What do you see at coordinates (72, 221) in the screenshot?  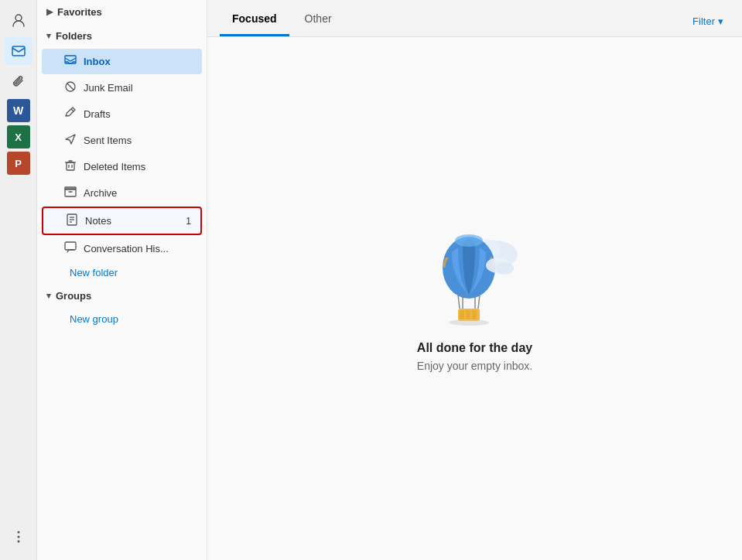 I see `notes-icon` at bounding box center [72, 221].